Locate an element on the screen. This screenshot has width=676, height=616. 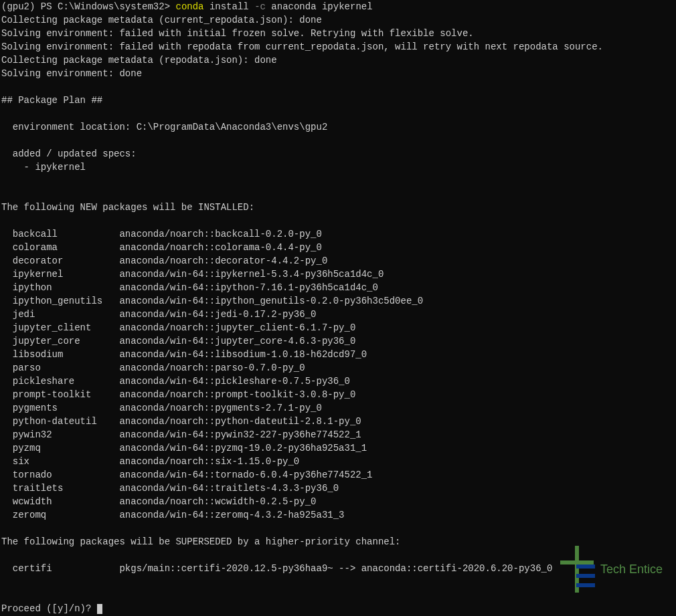
watermark-icon is located at coordinates (576, 569).